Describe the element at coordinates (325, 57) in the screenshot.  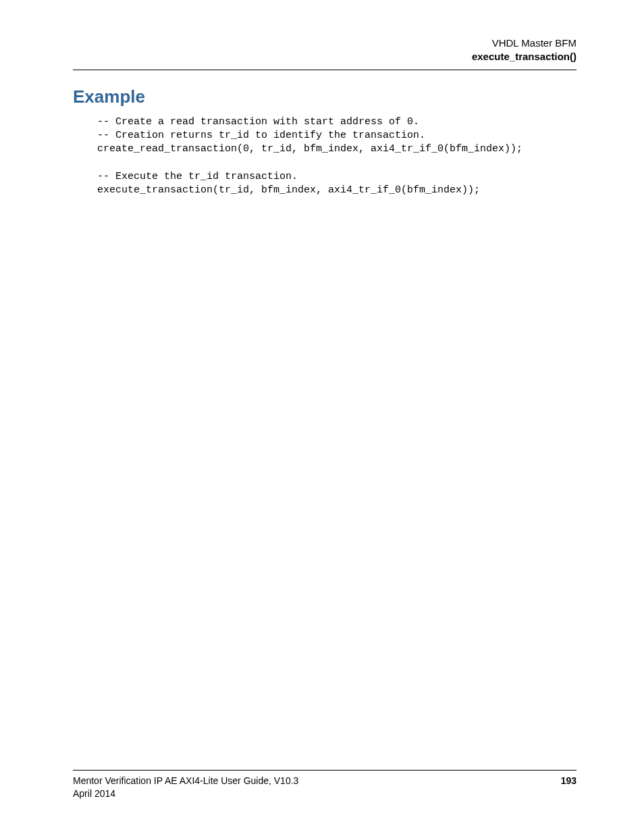
I see `header-topic: execute_transaction()` at that location.